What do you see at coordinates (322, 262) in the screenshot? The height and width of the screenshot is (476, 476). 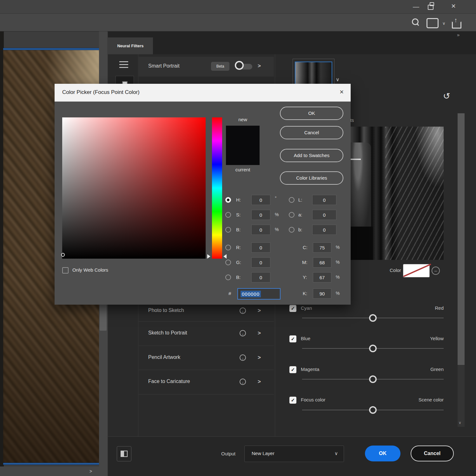 I see `m-input: 68` at bounding box center [322, 262].